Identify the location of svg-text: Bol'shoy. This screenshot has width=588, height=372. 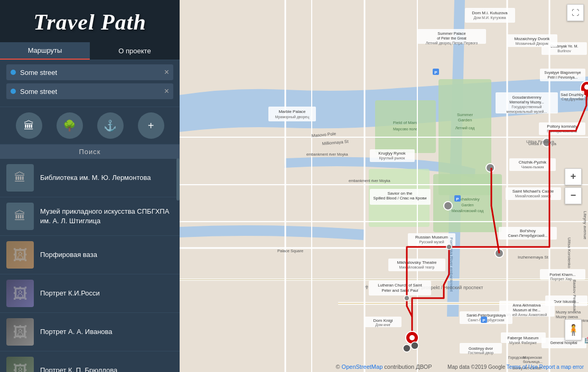
(528, 231).